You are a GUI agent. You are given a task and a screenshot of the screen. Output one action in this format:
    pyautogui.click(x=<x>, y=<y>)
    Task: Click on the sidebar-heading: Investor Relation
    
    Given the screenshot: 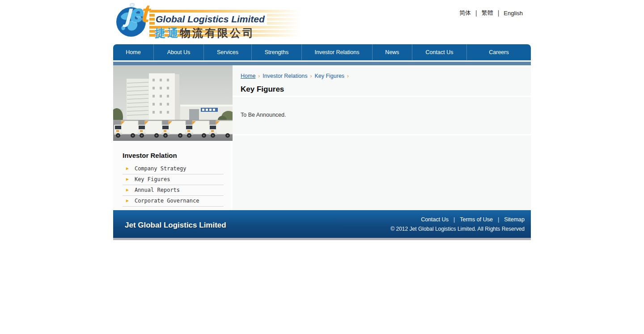 What is the action you would take?
    pyautogui.click(x=177, y=156)
    